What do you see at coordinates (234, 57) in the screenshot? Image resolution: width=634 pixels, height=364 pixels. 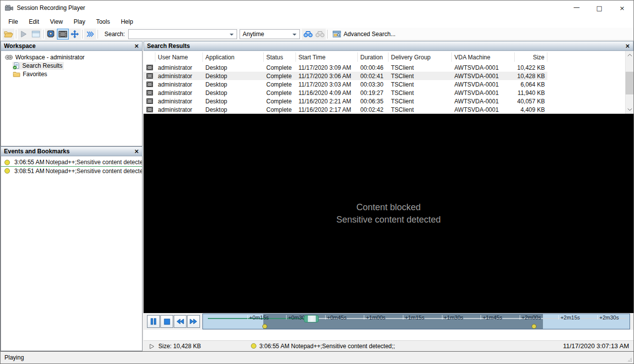 I see `col-header-application: Application` at bounding box center [234, 57].